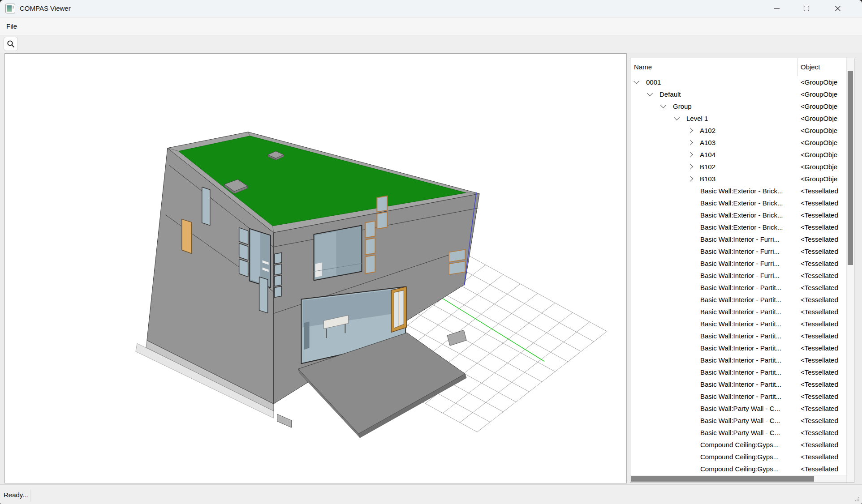 This screenshot has height=504, width=862. What do you see at coordinates (11, 44) in the screenshot?
I see `search-icon` at bounding box center [11, 44].